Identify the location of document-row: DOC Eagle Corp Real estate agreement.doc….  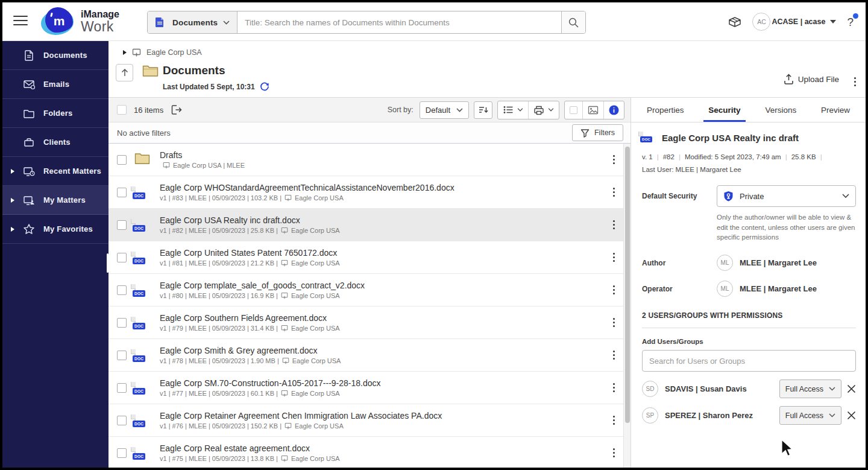
(366, 453).